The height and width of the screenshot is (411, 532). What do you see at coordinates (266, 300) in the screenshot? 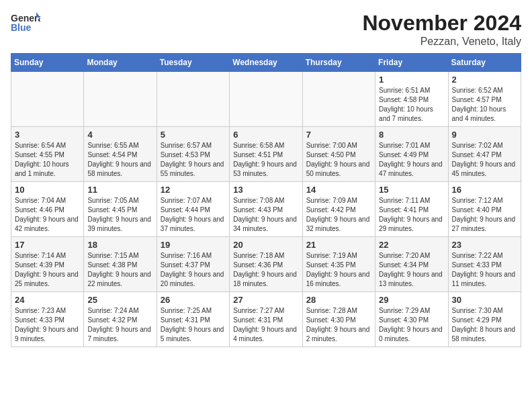
I see `day-number: 27` at bounding box center [266, 300].